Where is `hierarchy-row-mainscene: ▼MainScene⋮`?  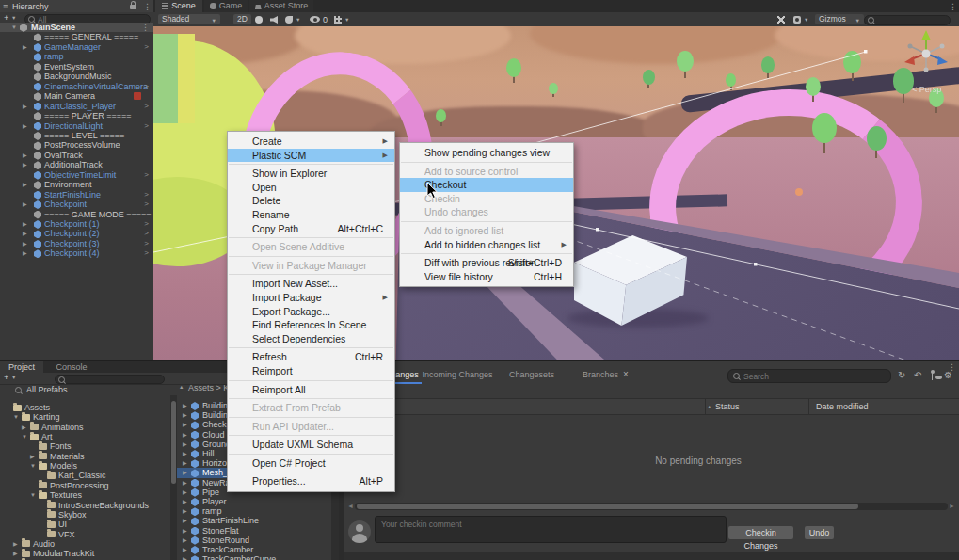
hierarchy-row-mainscene: ▼MainScene⋮ is located at coordinates (77, 27).